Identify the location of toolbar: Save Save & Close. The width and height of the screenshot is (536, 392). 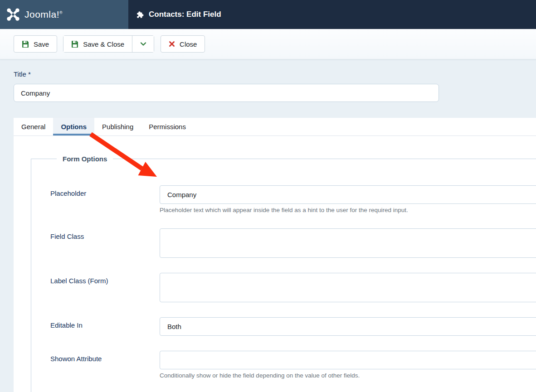
(268, 44).